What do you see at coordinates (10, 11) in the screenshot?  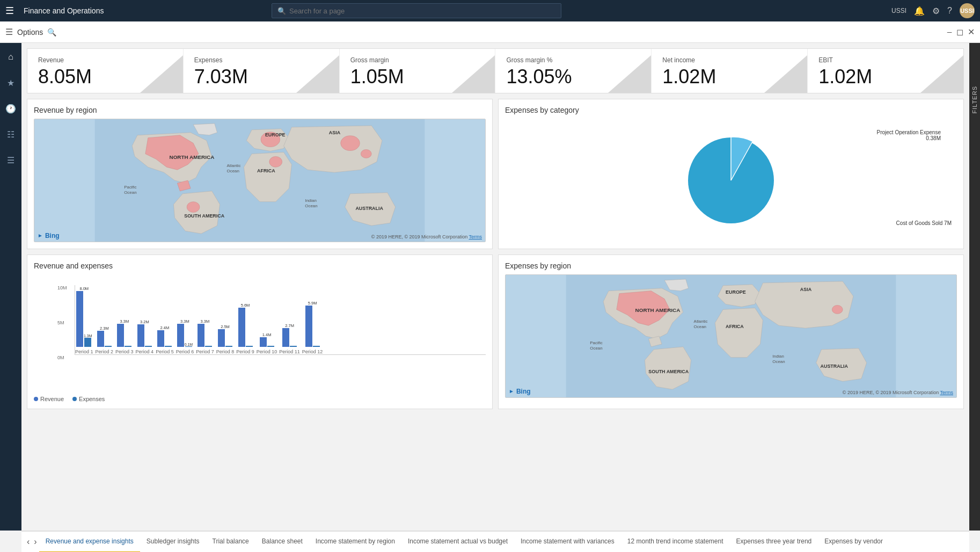 I see `hamburger-menu: ☰` at bounding box center [10, 11].